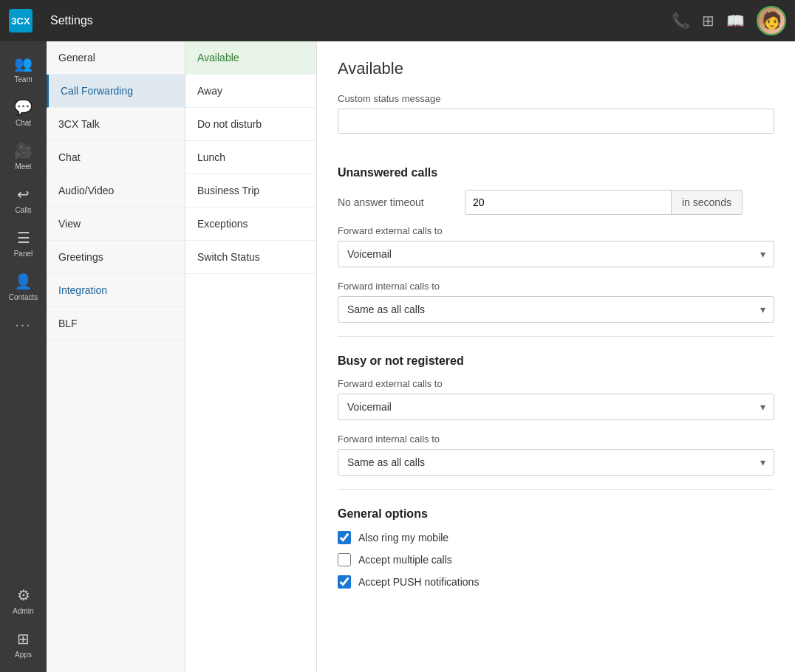  What do you see at coordinates (24, 357) in the screenshot?
I see `sidebar: 👥 Team 💬 Chat 🎥 Meet ↩ Calls ☰ Panel 👤 C…` at bounding box center [24, 357].